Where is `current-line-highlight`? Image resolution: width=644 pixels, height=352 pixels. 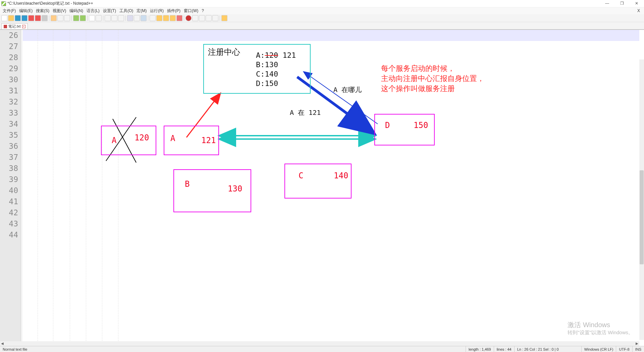 current-line-highlight is located at coordinates (331, 36).